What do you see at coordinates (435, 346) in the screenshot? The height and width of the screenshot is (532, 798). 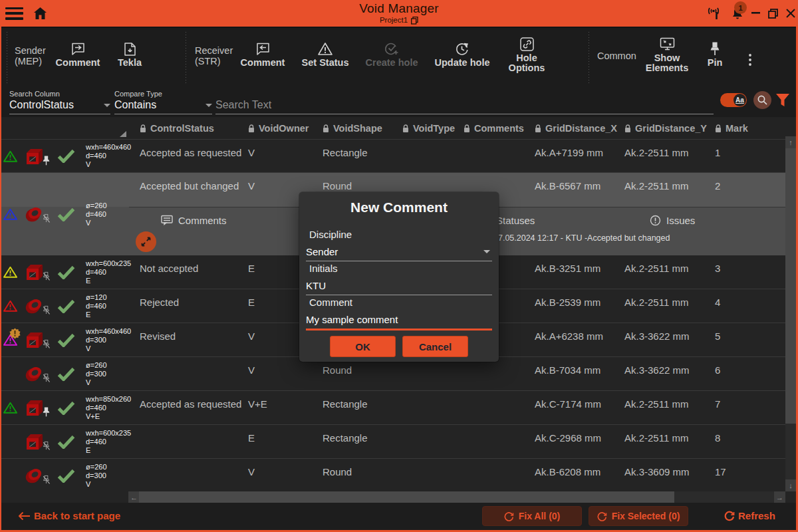 I see `cancel-button: Cancel` at bounding box center [435, 346].